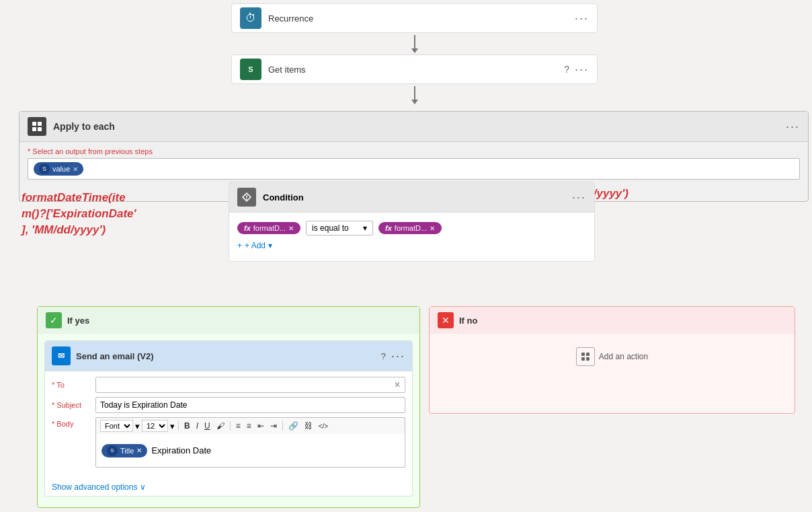  What do you see at coordinates (250, 405) in the screenshot?
I see `email-subject-field: Today is Expiration Date` at bounding box center [250, 405].